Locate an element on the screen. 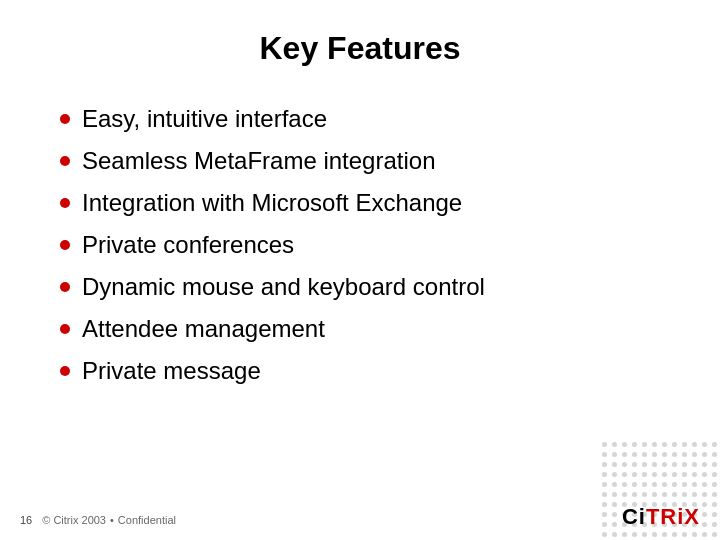  footer: 16 © Citrix 2003 • Confidential is located at coordinates (98, 520).